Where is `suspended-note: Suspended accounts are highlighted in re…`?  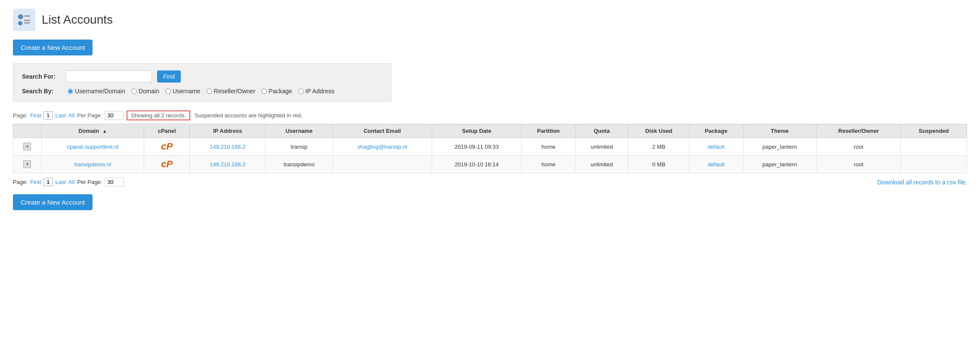
suspended-note: Suspended accounts are highlighted in re… is located at coordinates (248, 115).